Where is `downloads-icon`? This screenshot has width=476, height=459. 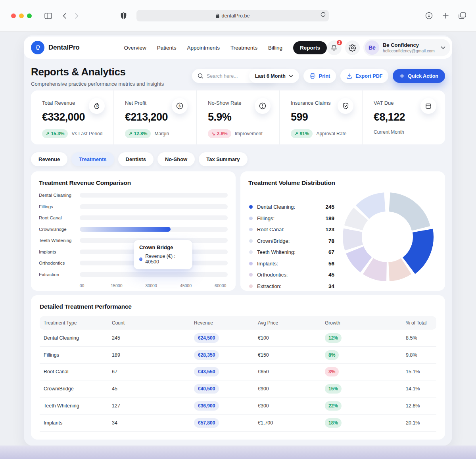 downloads-icon is located at coordinates (429, 16).